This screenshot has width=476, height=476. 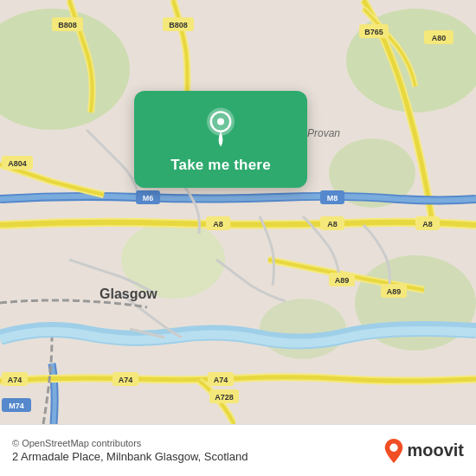 What do you see at coordinates (324, 133) in the screenshot?
I see `svg-text: Provan` at bounding box center [324, 133].